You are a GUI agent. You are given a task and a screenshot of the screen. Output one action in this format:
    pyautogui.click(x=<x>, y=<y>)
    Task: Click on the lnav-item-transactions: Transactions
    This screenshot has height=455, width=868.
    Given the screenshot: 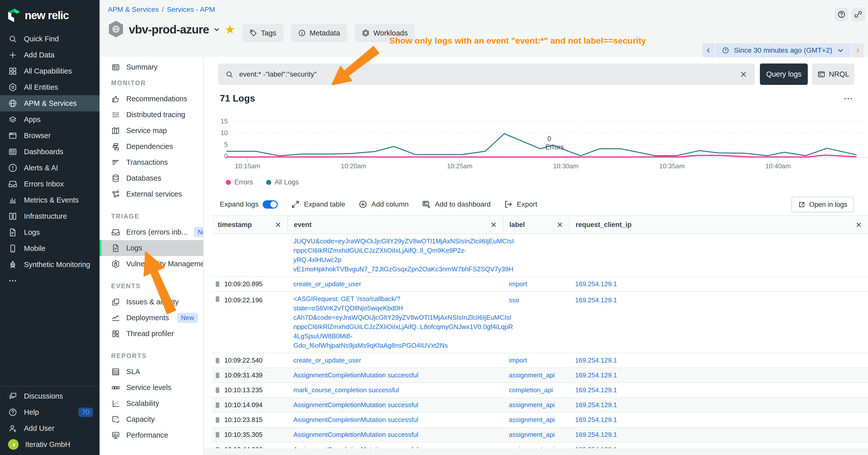 What is the action you would take?
    pyautogui.click(x=151, y=162)
    